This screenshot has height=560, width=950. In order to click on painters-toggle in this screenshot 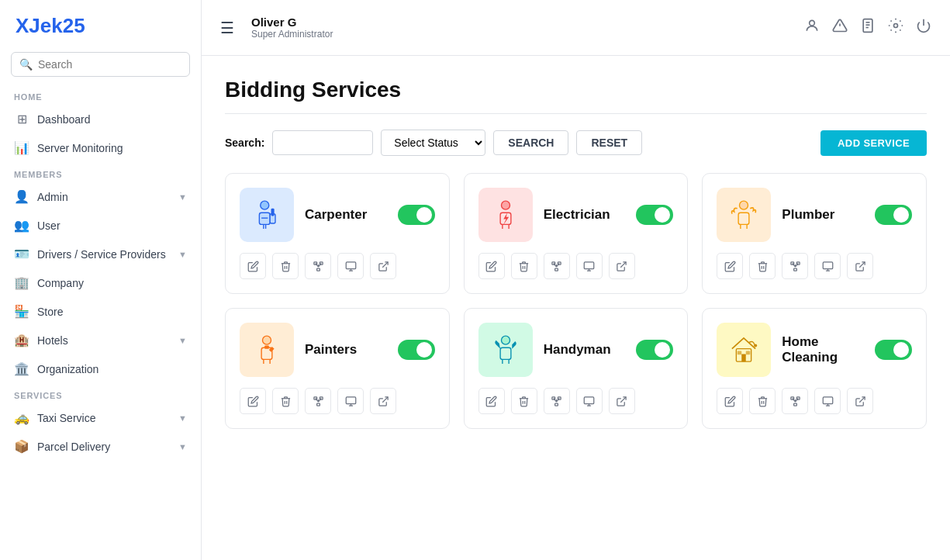, I will do `click(416, 350)`.